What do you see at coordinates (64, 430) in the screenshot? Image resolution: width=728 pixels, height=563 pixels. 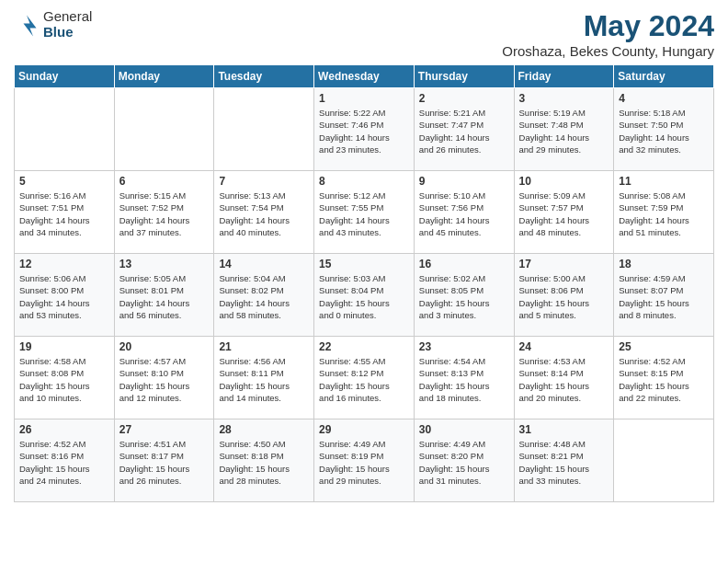 I see `day-number: 26` at bounding box center [64, 430].